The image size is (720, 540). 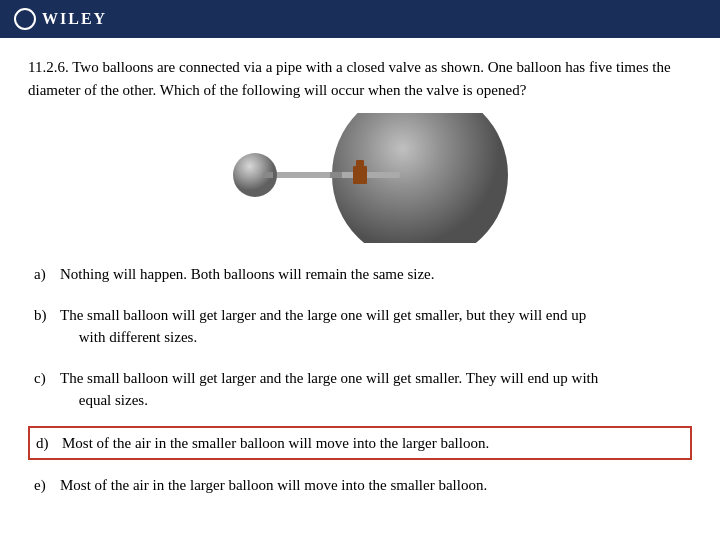 What do you see at coordinates (360, 444) in the screenshot?
I see `choice-d: d) Most of the air in the smaller balloo…` at bounding box center [360, 444].